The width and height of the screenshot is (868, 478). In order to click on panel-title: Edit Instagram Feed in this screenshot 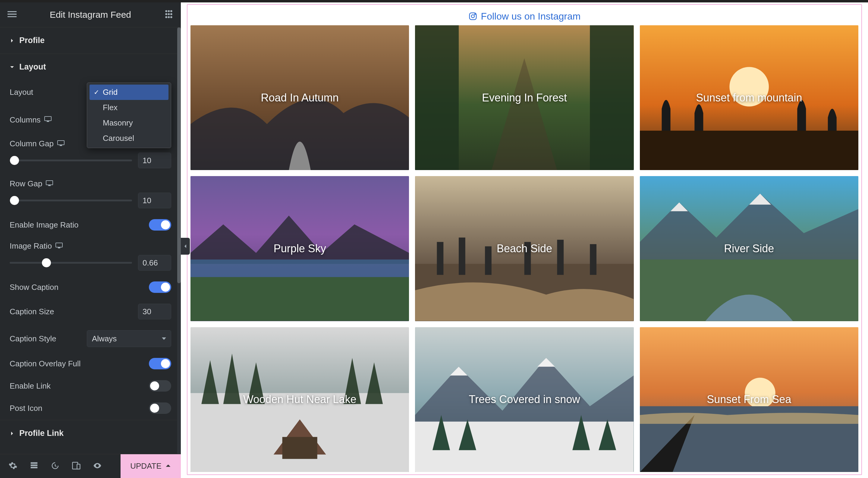, I will do `click(90, 15)`.